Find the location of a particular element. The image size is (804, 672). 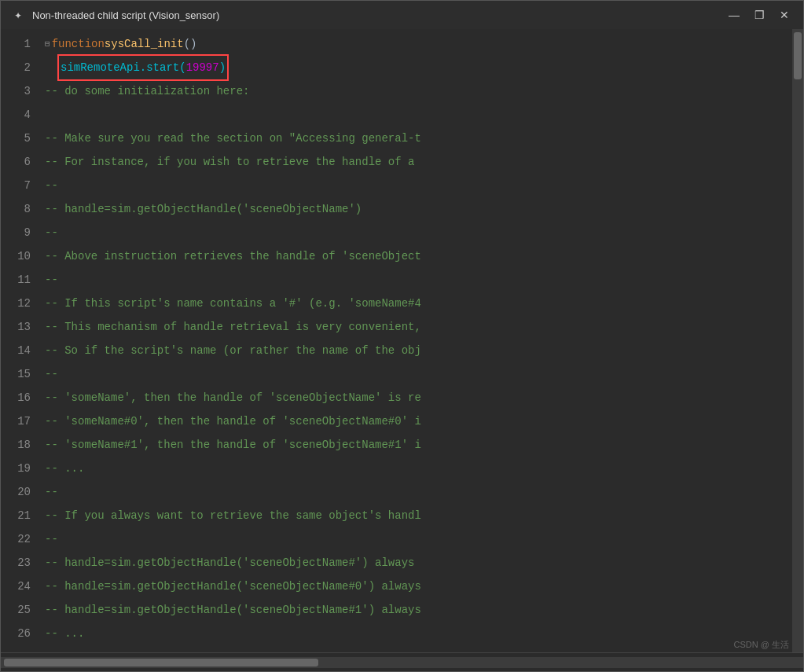

scrollbar-thumb-y is located at coordinates (798, 56).